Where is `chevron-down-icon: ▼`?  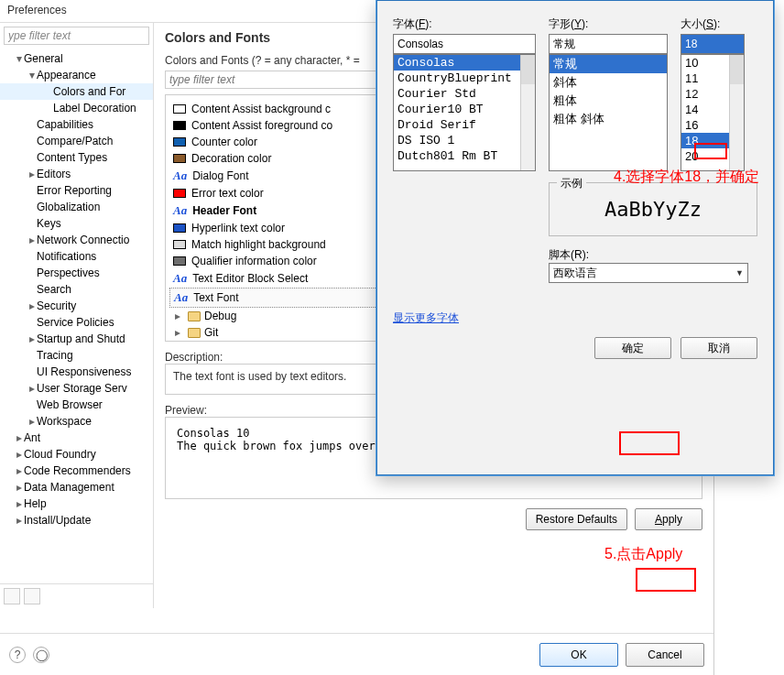 chevron-down-icon: ▼ is located at coordinates (740, 273).